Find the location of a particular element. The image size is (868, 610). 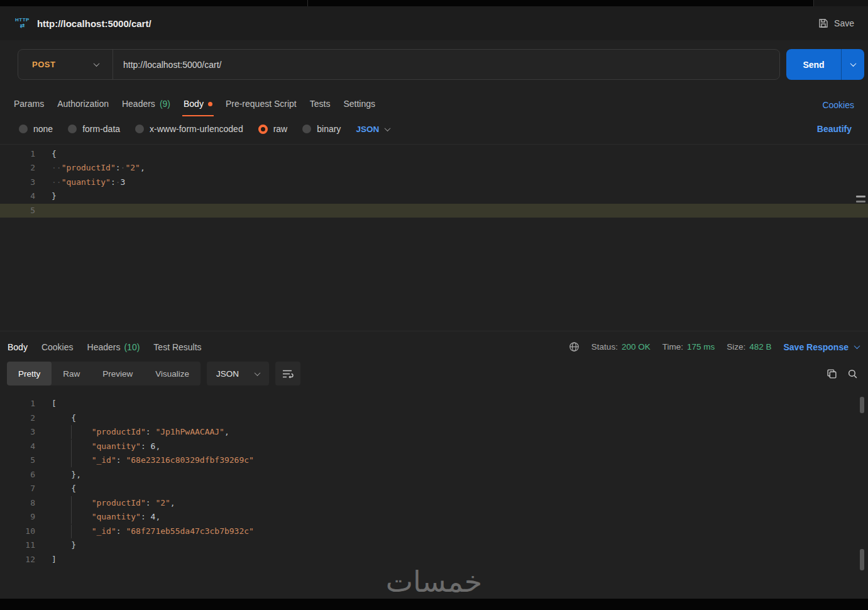

response-tab-test-results: Test Results is located at coordinates (177, 347).